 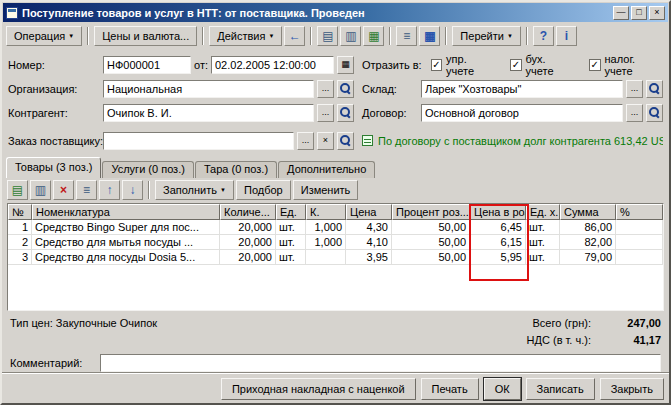 What do you see at coordinates (542, 65) in the screenshot?
I see `checkbox-buh-uchet: ✓ бух. учете` at bounding box center [542, 65].